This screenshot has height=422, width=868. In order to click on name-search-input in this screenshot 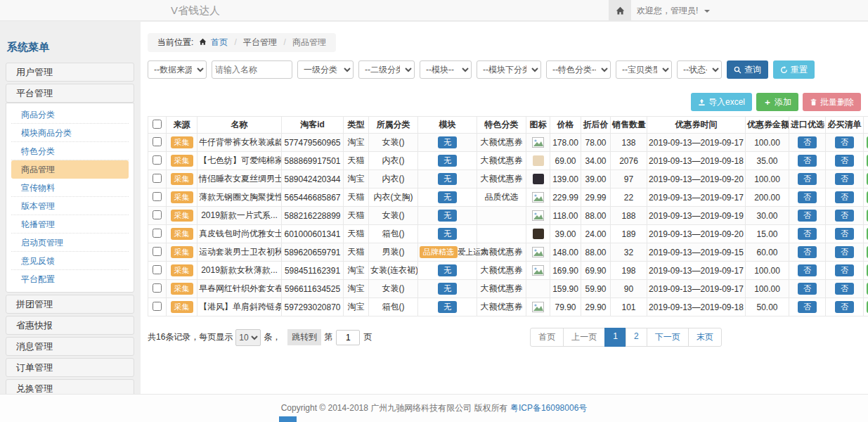, I will do `click(252, 70)`.